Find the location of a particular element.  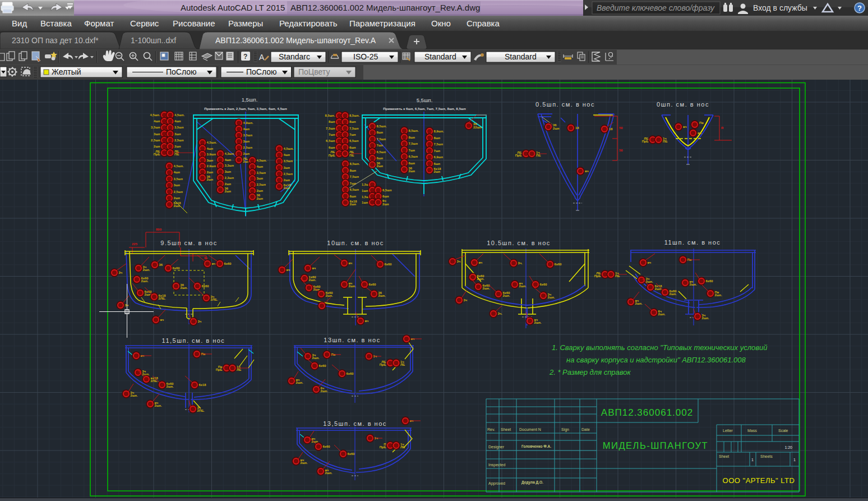

svg-text: Letter is located at coordinates (728, 431).